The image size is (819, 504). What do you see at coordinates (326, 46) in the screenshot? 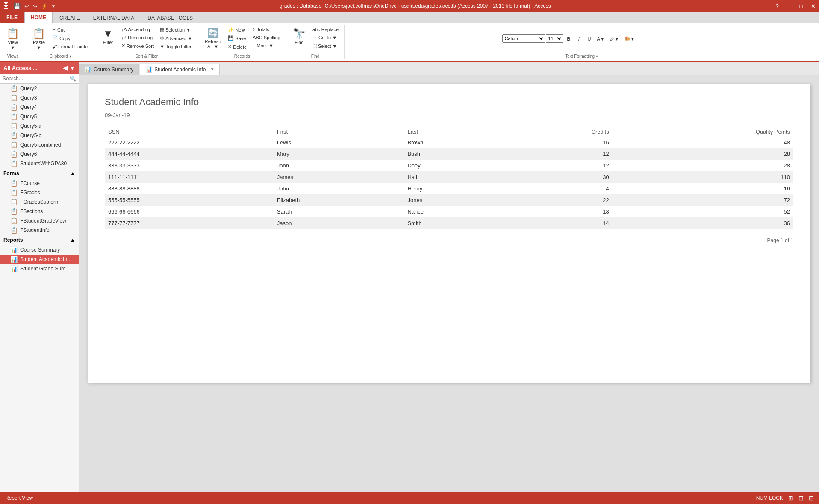
I see `select-btn: ⬚ Select ▼` at bounding box center [326, 46].